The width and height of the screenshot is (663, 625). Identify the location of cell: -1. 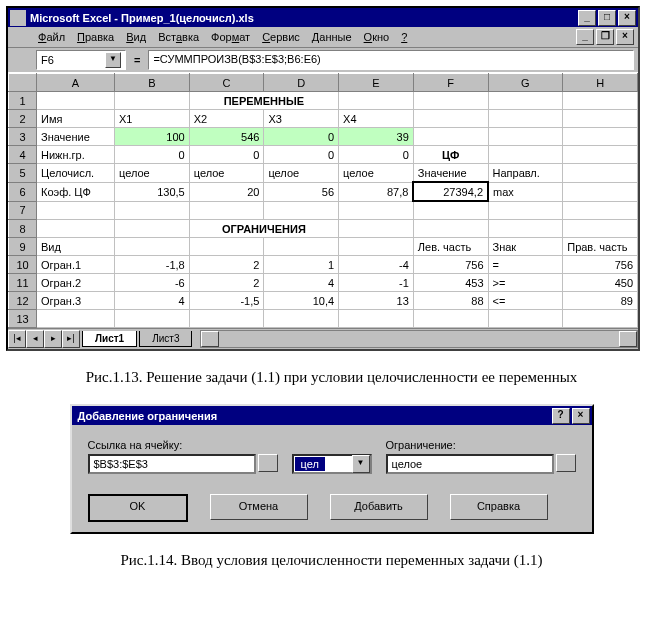
(376, 283).